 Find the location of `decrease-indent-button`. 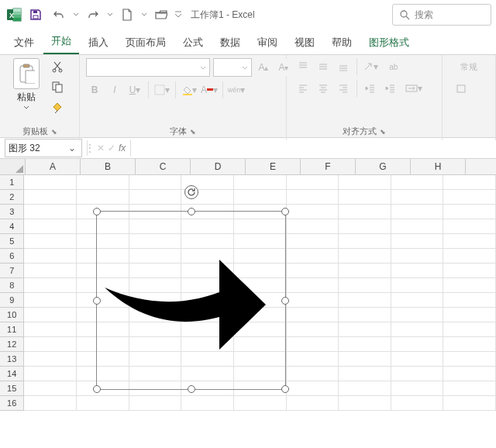

decrease-indent-button is located at coordinates (370, 88).